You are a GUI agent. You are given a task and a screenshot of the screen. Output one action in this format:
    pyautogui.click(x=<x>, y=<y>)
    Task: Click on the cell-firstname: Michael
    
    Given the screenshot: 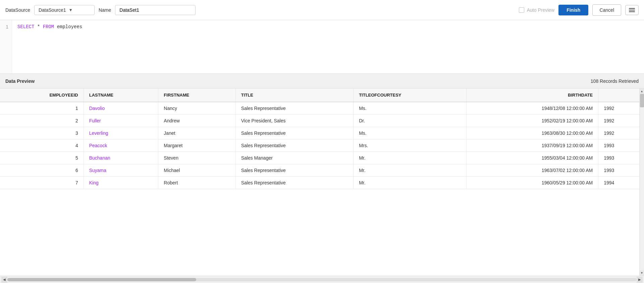 What is the action you would take?
    pyautogui.click(x=197, y=170)
    